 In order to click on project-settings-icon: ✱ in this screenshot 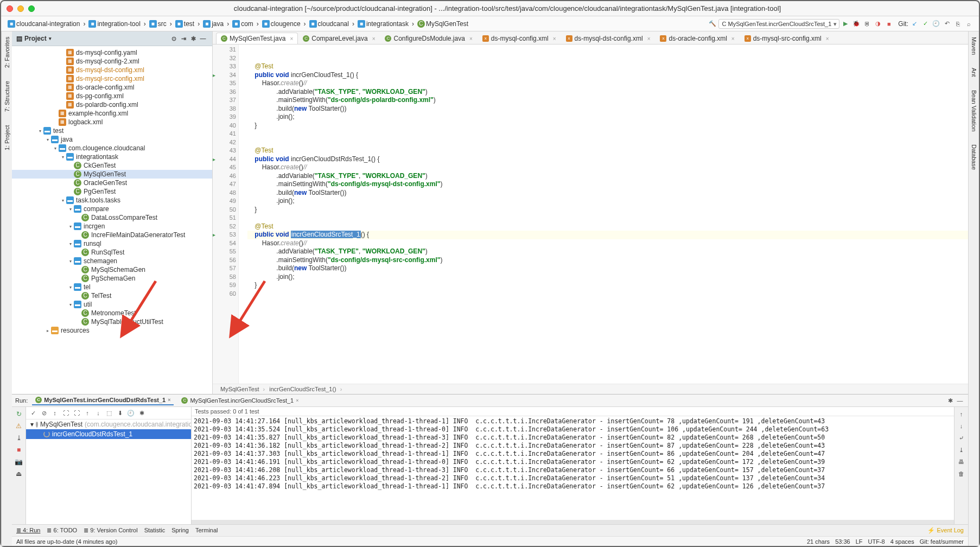, I will do `click(193, 39)`.